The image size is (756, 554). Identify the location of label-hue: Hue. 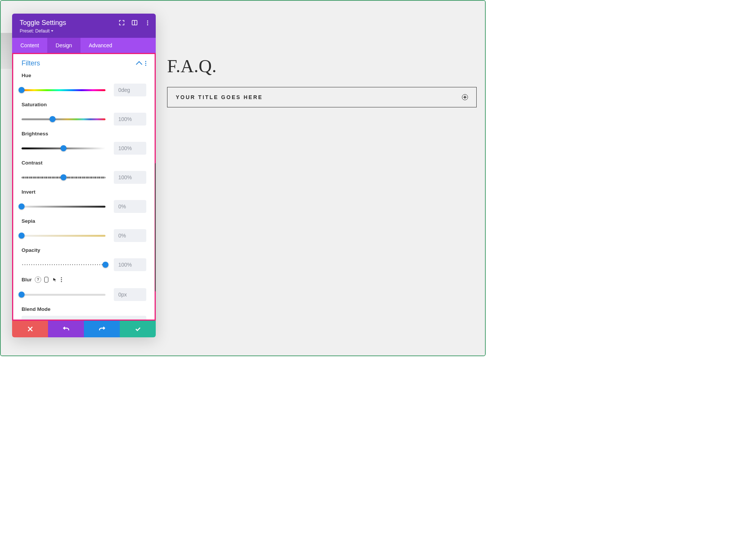
(84, 76).